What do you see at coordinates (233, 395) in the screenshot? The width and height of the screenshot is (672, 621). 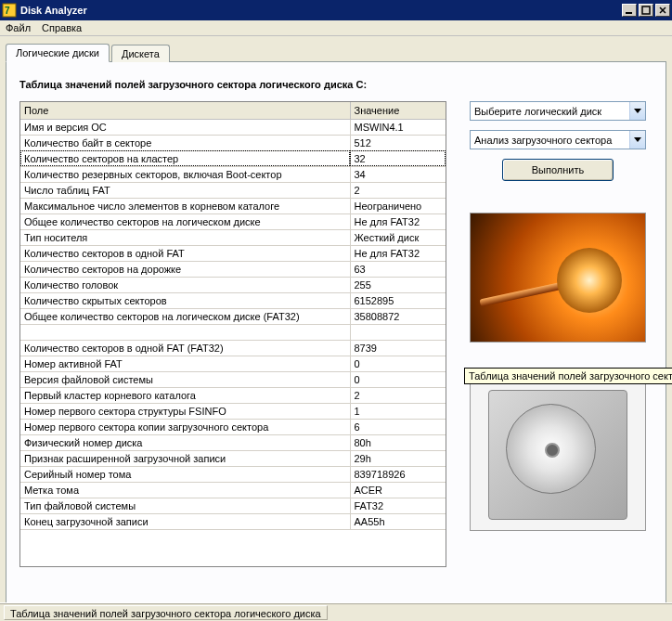 I see `table-row: Первый кластер корневого каталога2` at bounding box center [233, 395].